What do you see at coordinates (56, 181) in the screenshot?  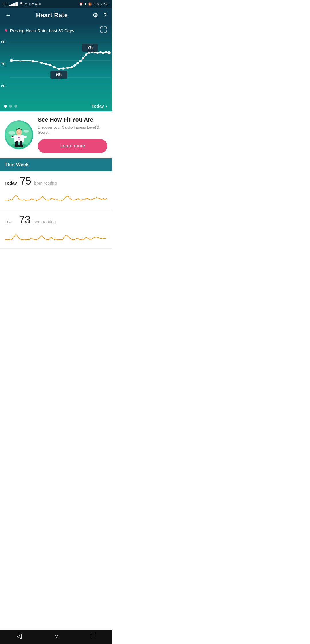 I see `today-row-header: Today 75 bpm resting` at bounding box center [56, 181].